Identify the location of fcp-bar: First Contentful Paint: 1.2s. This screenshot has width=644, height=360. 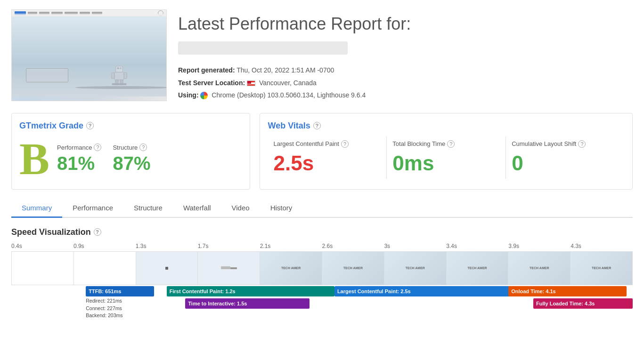
(251, 291).